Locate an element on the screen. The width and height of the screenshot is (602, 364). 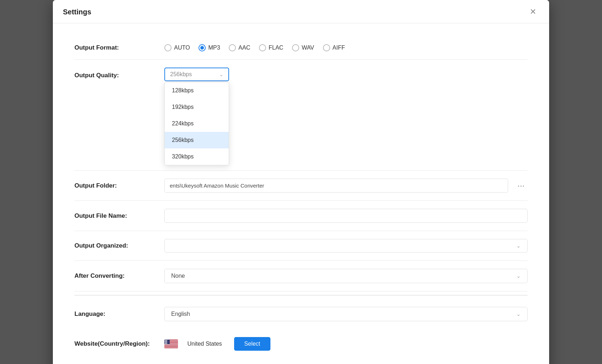
website-label: Website(Country/Region): is located at coordinates (119, 344).